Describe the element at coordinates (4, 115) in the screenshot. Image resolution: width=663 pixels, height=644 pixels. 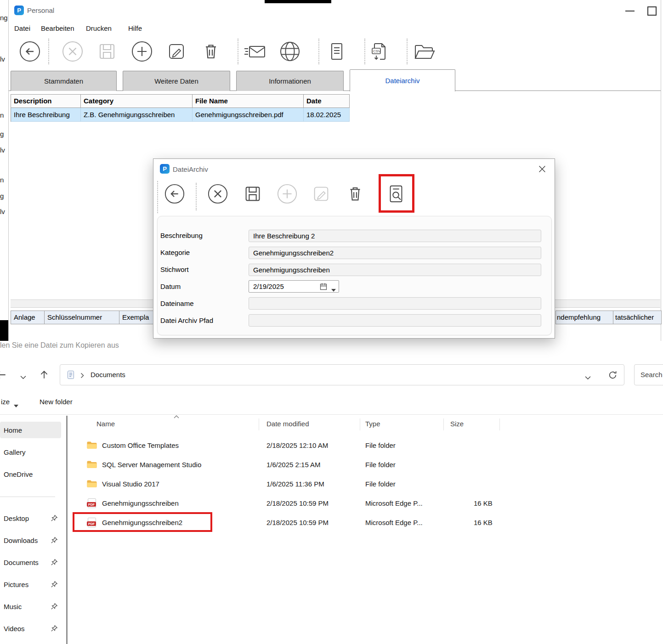
I see `edge-fragment: n` at that location.